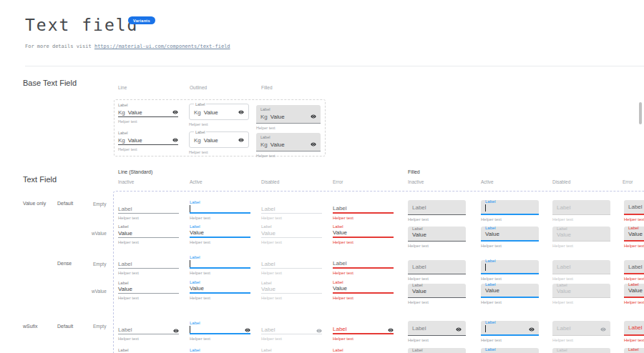 The image size is (644, 353). Describe the element at coordinates (219, 140) in the screenshot. I see `outlined-border: Label Kg Value` at that location.